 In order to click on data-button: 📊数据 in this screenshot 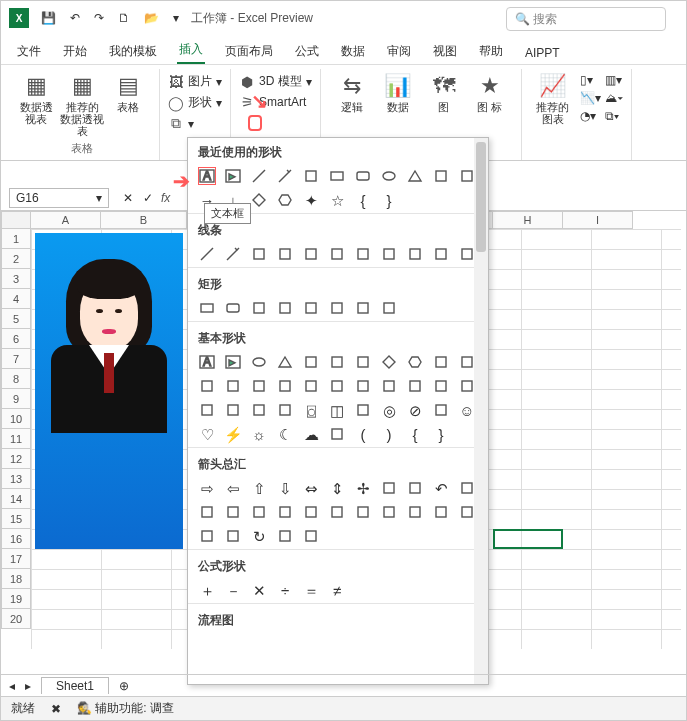, I will do `click(398, 92)`.